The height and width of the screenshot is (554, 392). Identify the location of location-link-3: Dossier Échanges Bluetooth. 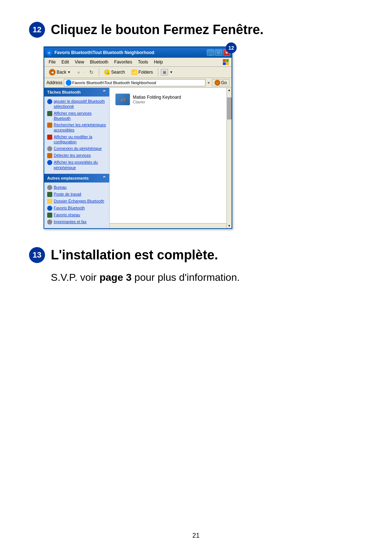
(77, 201).